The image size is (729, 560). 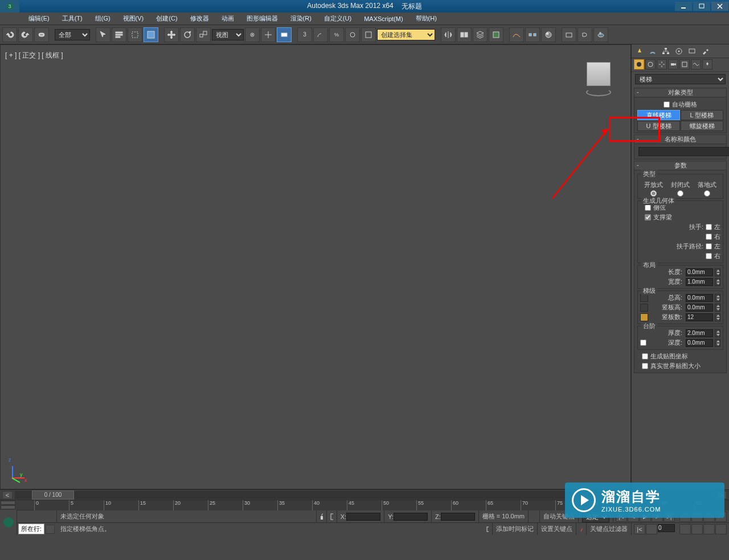 What do you see at coordinates (707, 64) in the screenshot?
I see `systems-tab` at bounding box center [707, 64].